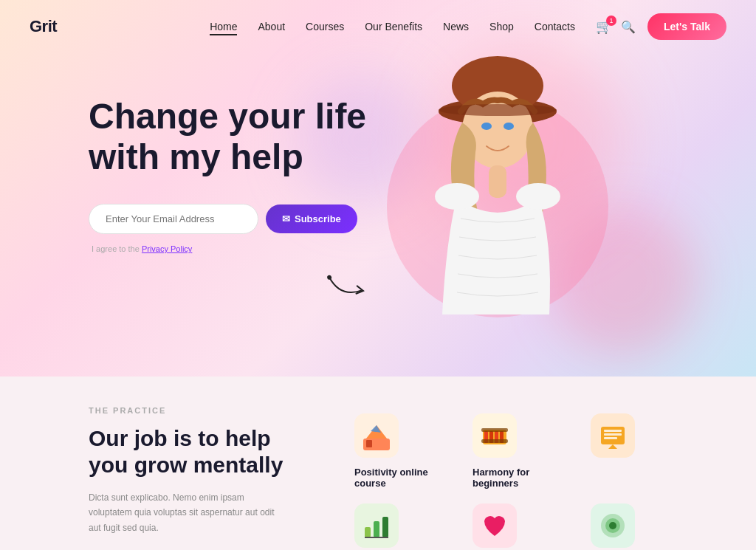 Image resolution: width=756 pixels, height=550 pixels. What do you see at coordinates (524, 478) in the screenshot?
I see `card-label-harmony: Harmony for beginners` at bounding box center [524, 478].